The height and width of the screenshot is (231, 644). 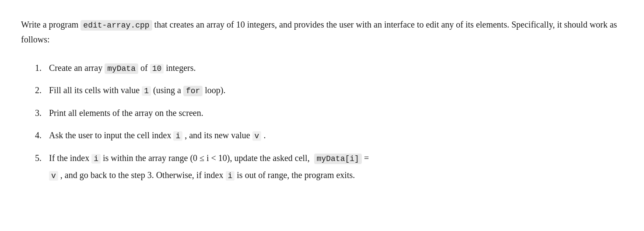 What do you see at coordinates (53, 176) in the screenshot?
I see `item-5-cont-code-v: v` at bounding box center [53, 176].